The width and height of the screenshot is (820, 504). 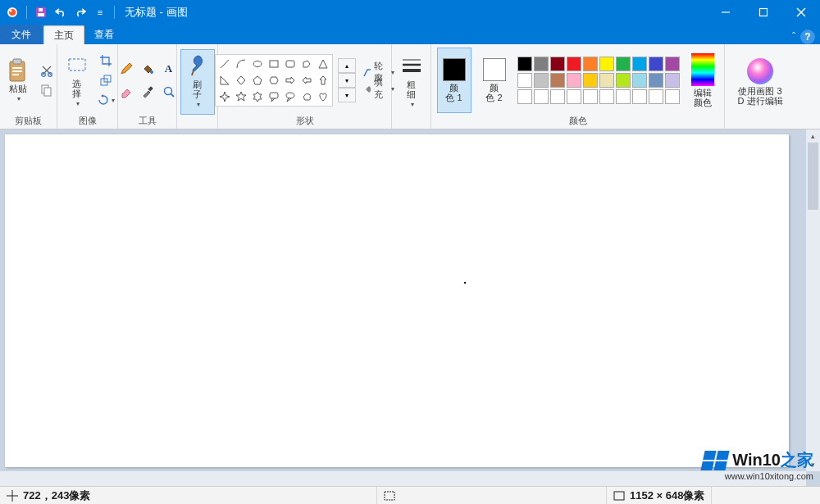 I want to click on magnifier-icon, so click(x=169, y=92).